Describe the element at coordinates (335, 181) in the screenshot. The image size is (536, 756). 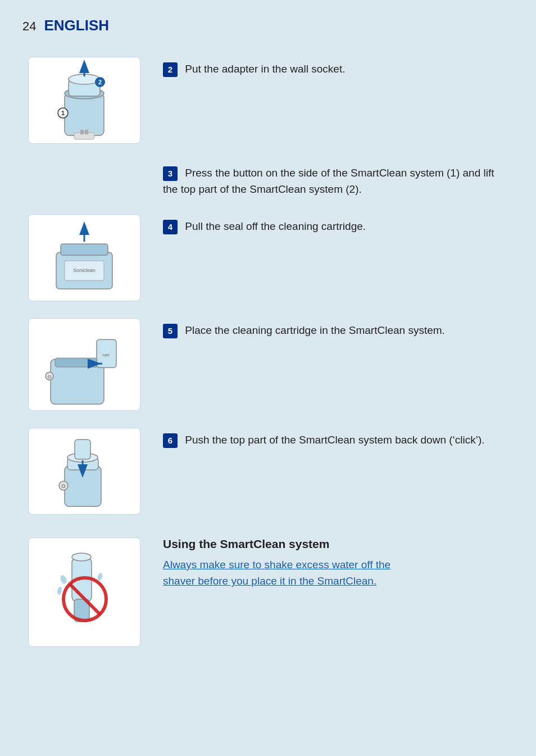
I see `step3-text: 3 Press the button on the side of the Sm…` at that location.